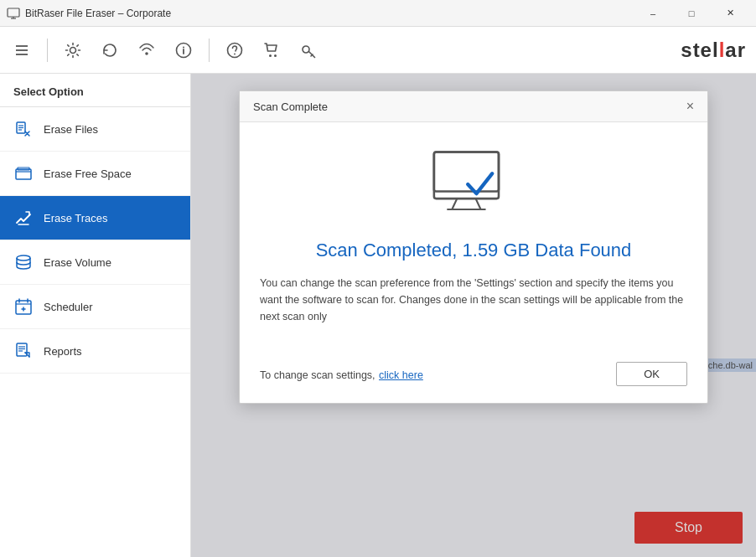 This screenshot has height=557, width=756. Describe the element at coordinates (23, 307) in the screenshot. I see `scheduler-icon` at that location.